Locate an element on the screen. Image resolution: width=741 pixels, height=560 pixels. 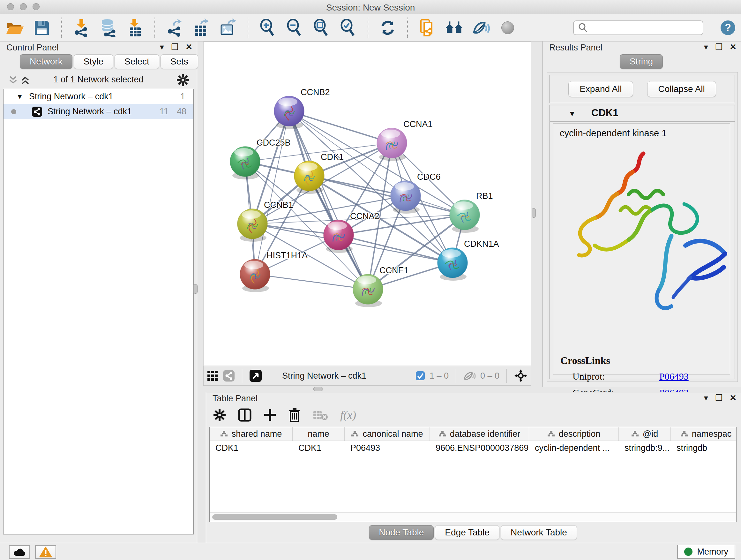
horizontal-splitter-handle is located at coordinates (318, 389).